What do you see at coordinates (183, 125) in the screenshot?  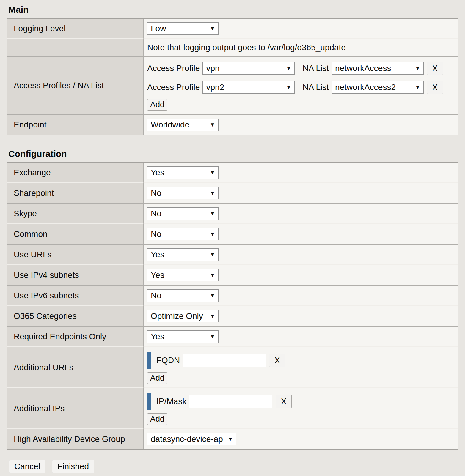 I see `endpoint-select: Worldwide ▼` at bounding box center [183, 125].